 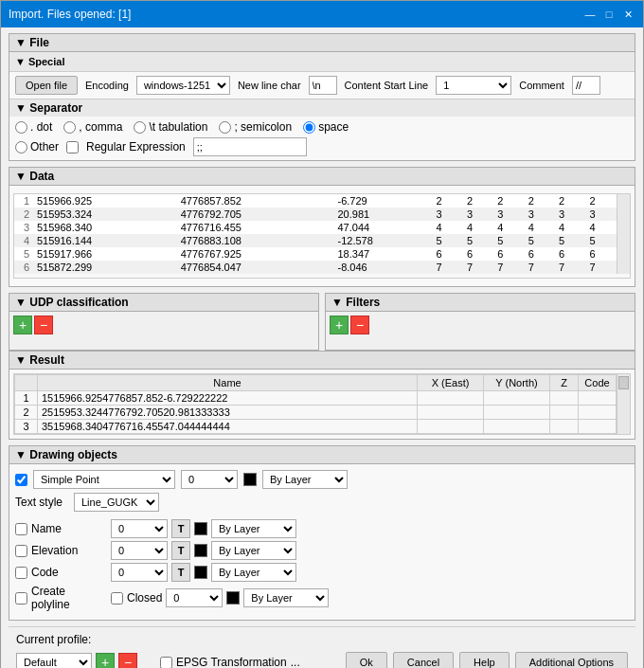 What do you see at coordinates (164, 331) in the screenshot?
I see `udp-body: + −` at bounding box center [164, 331].